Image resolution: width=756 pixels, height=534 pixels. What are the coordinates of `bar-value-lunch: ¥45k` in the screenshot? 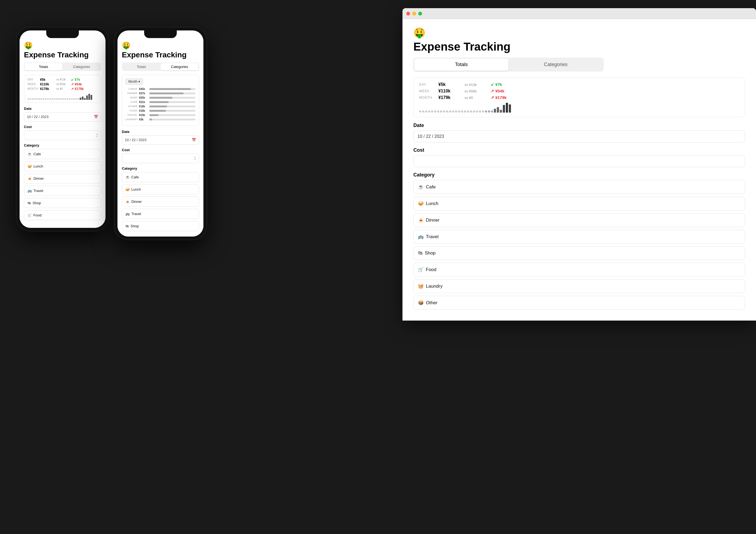 It's located at (143, 89).